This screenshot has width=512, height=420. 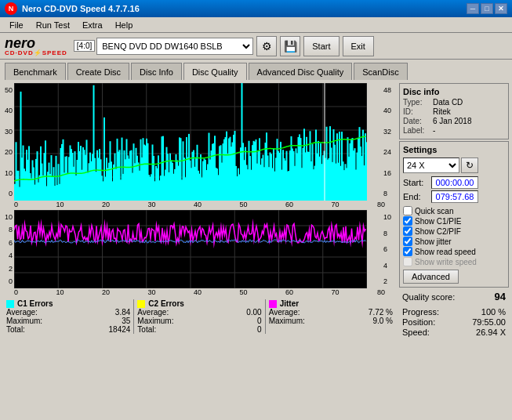 I want to click on position-label: Position:, so click(x=419, y=322).